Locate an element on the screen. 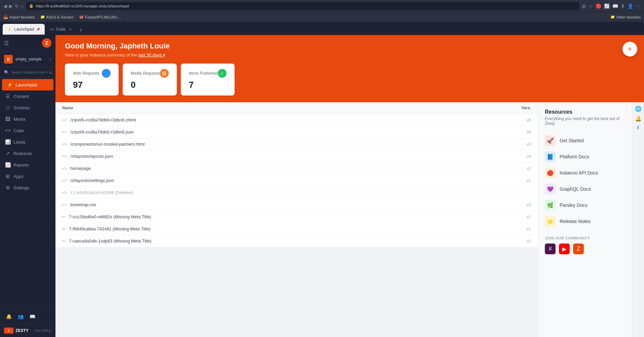 The image size is (644, 337). resources-title: Resources is located at coordinates (585, 112).